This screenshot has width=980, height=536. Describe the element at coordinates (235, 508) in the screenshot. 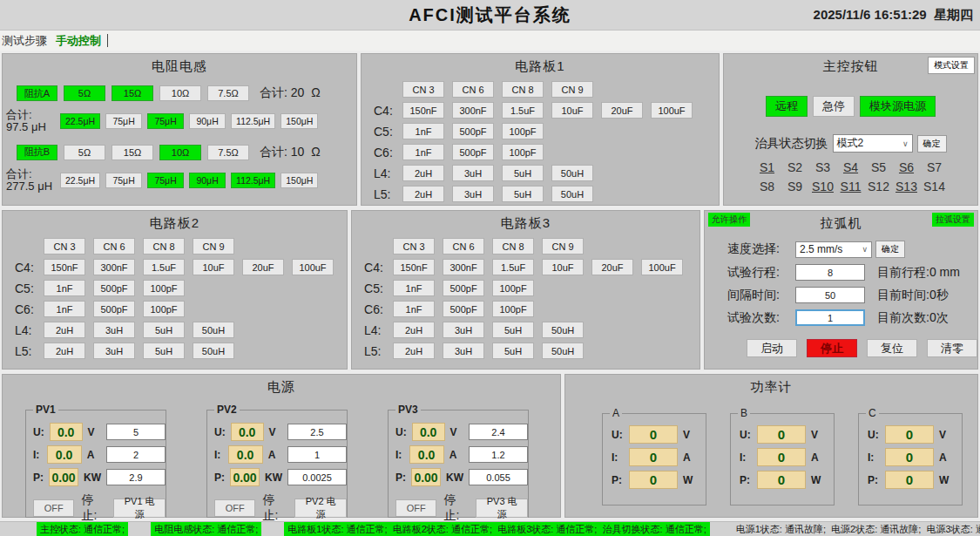

I see `off-button: OFF` at that location.